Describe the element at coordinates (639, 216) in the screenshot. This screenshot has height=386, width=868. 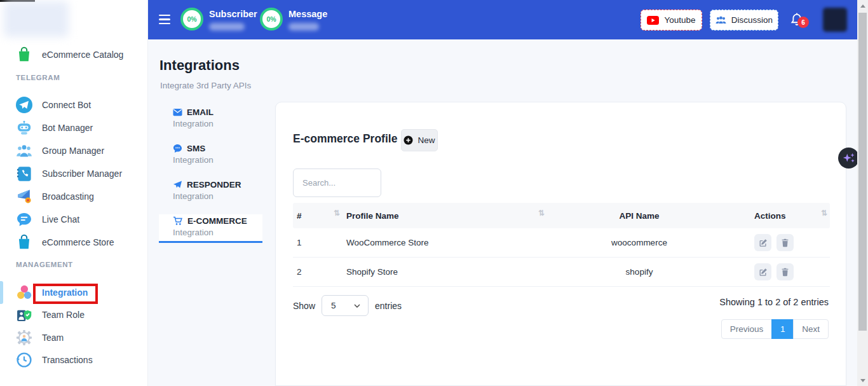
I see `column-header-api-name: API Name` at that location.